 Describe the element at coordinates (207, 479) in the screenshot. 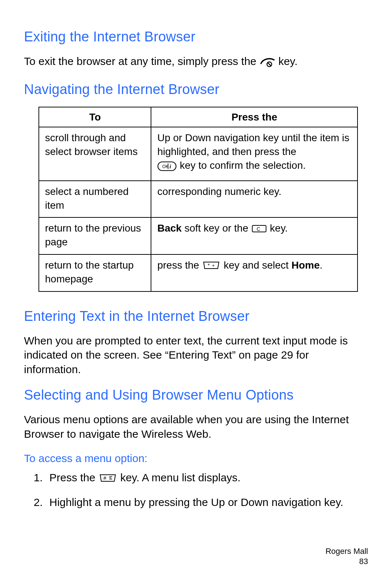

I see `step-1: Press the # key. A menu list displays.` at that location.